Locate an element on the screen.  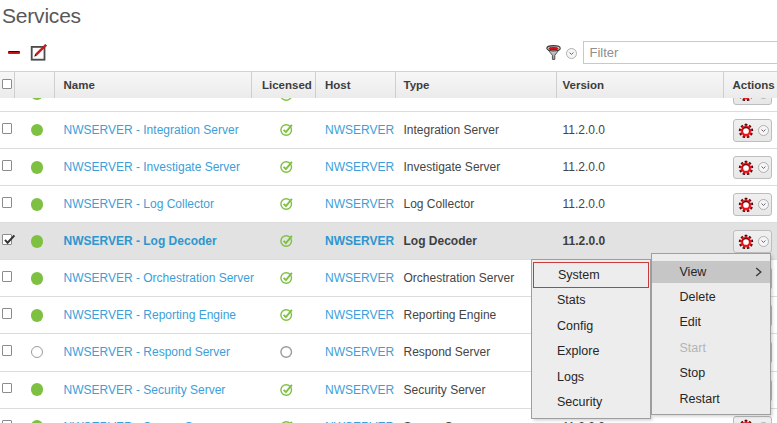
checkbox-check-icon is located at coordinates (9, 240).